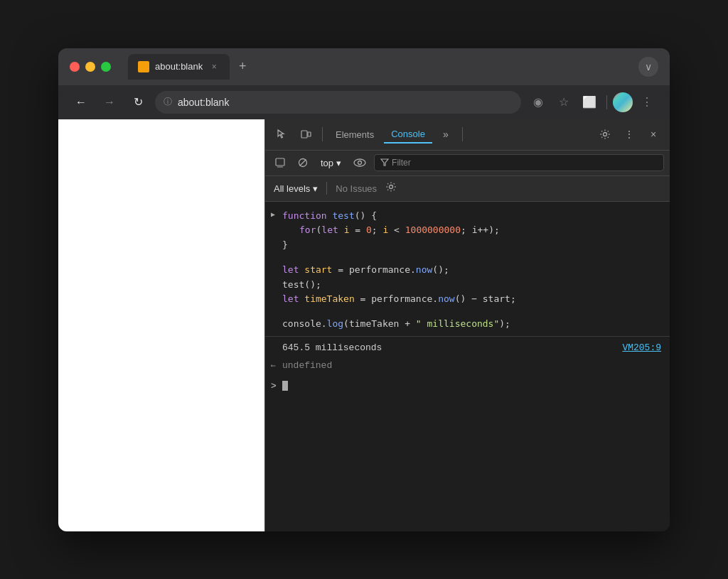 This screenshot has width=728, height=579. I want to click on all-levels-button: All levels ▾, so click(296, 189).